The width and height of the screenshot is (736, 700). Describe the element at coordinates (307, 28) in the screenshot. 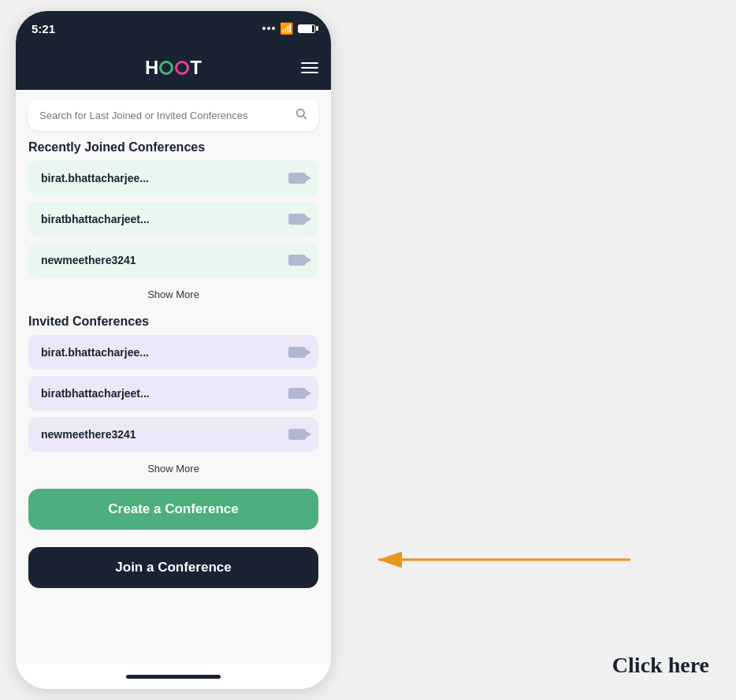

I see `battery-icon` at that location.